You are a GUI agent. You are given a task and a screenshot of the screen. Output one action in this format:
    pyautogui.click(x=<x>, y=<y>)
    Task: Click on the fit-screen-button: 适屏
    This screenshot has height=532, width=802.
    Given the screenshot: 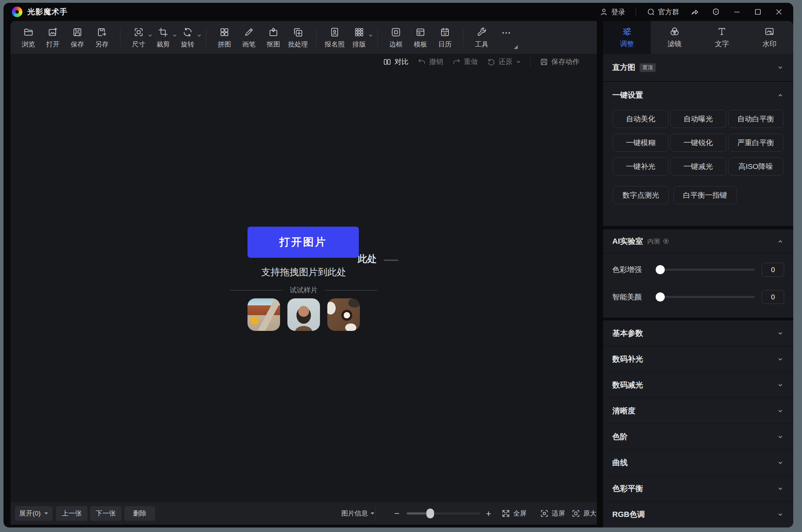 What is the action you would take?
    pyautogui.click(x=552, y=513)
    